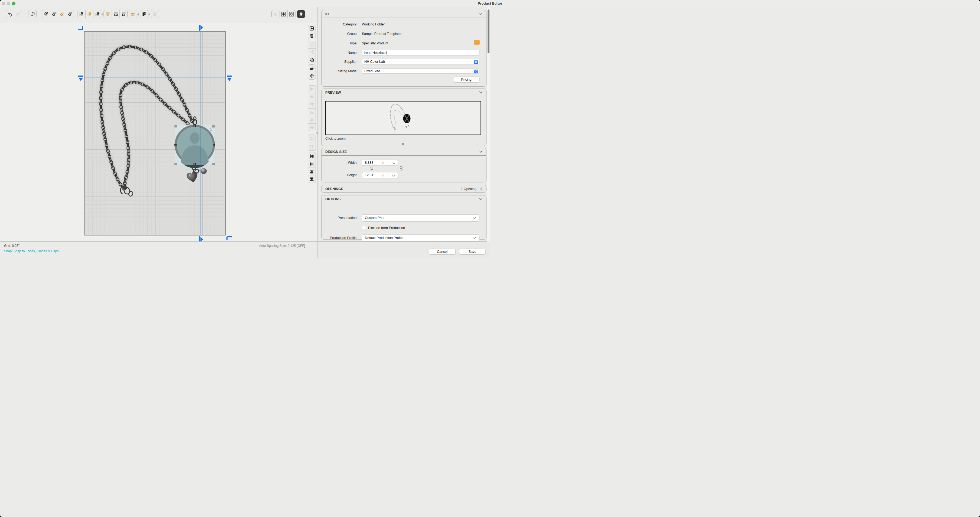 This screenshot has height=517, width=980. I want to click on align-left-button, so click(312, 89).